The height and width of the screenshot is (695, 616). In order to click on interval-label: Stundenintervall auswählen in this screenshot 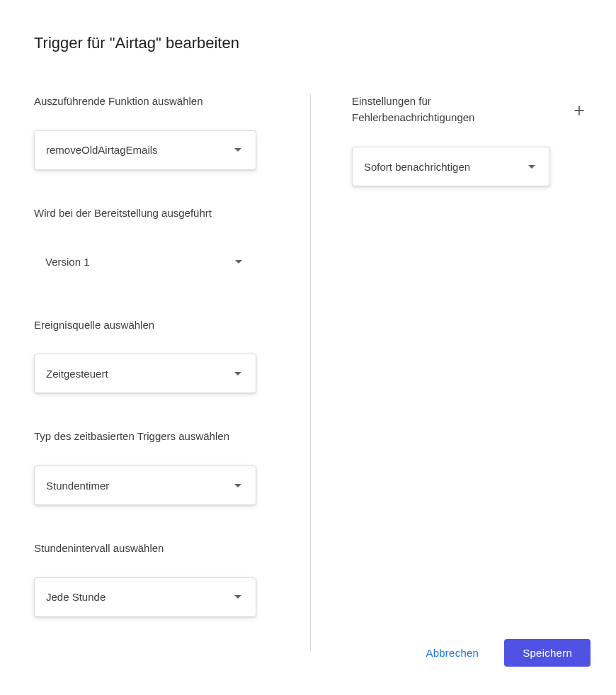, I will do `click(158, 548)`.